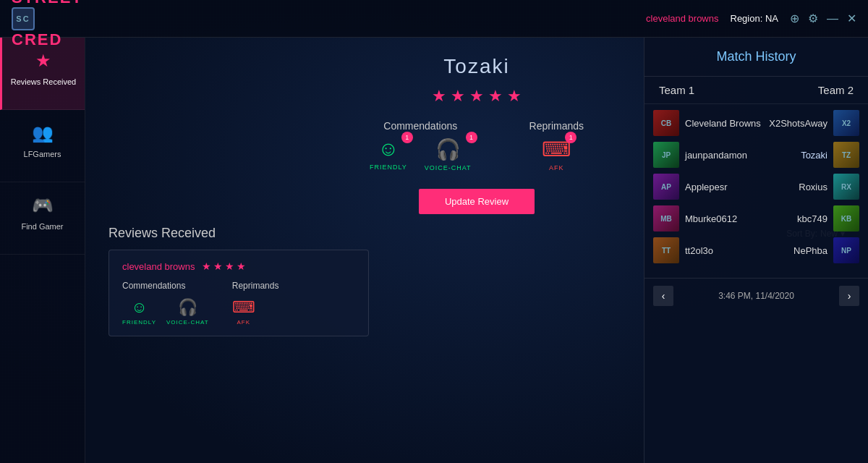  Describe the element at coordinates (43, 61) in the screenshot. I see `star-icon: ★` at that location.